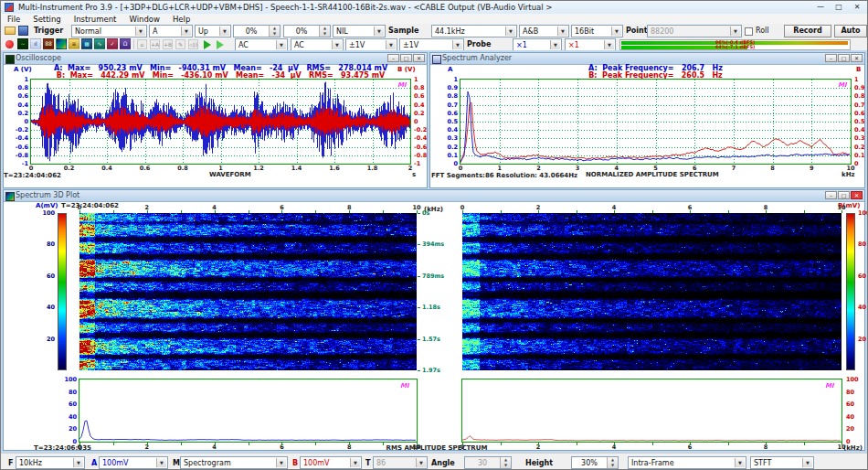 Image resolution: width=868 pixels, height=470 pixels. What do you see at coordinates (359, 31) in the screenshot?
I see `trigger-nil-select: NIL▼` at bounding box center [359, 31].